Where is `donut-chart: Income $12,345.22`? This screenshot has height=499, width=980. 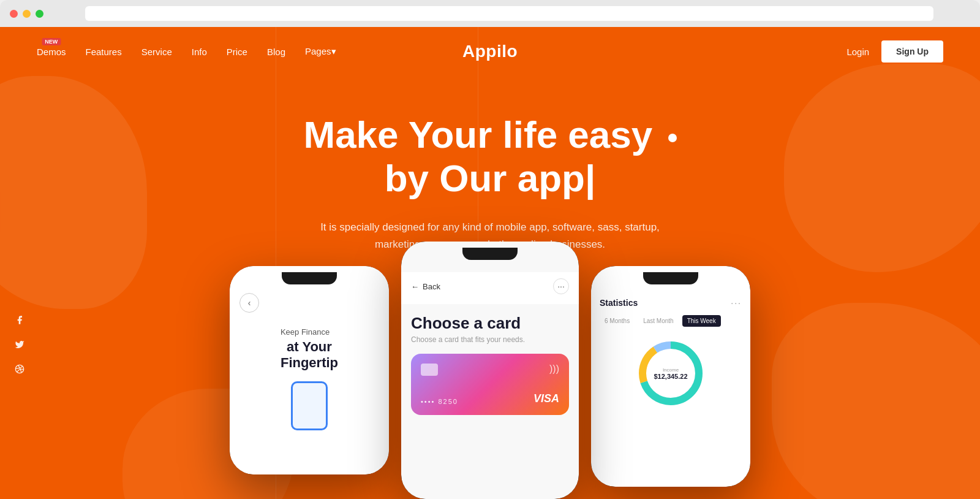
donut-chart: Income $12,345.22 is located at coordinates (671, 373).